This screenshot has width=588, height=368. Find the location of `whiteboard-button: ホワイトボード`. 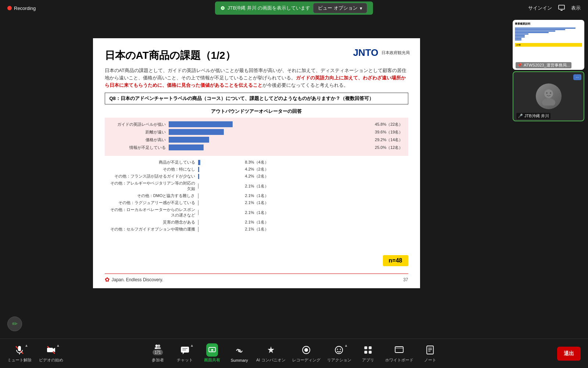

whiteboard-button: ホワイトボード is located at coordinates (399, 354).